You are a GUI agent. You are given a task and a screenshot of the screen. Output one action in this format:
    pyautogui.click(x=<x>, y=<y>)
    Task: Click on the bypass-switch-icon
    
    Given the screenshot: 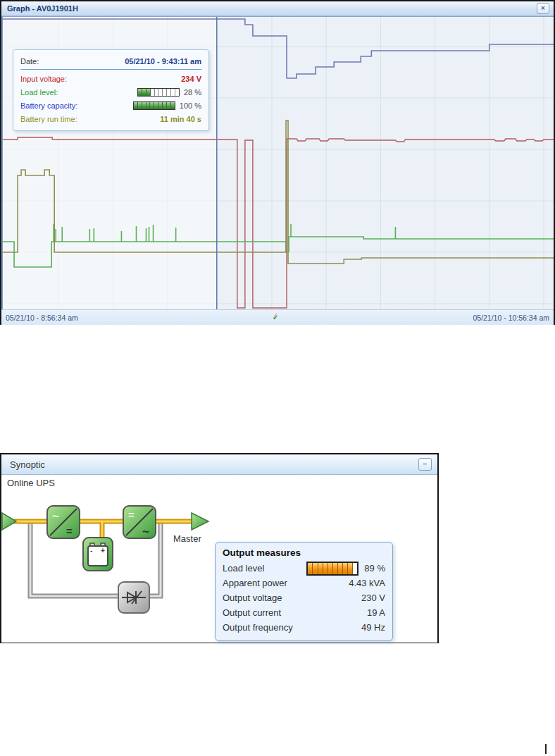 What is the action you would take?
    pyautogui.click(x=134, y=597)
    